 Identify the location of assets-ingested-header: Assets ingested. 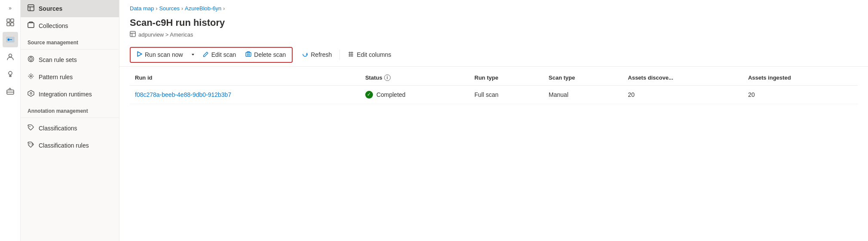
(800, 78).